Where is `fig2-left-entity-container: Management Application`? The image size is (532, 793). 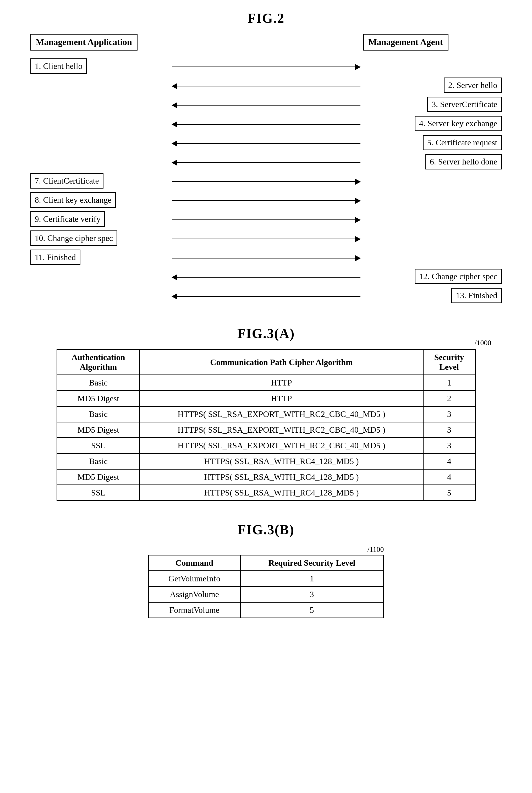
fig2-left-entity-container: Management Application is located at coordinates (100, 42).